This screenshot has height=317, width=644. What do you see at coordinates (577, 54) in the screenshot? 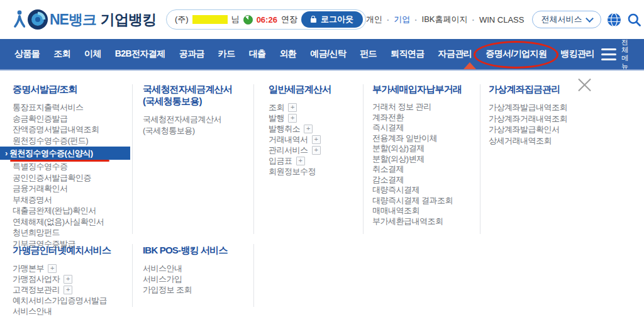
I see `nav-item-banking-management: 뱅킹관리` at bounding box center [577, 54].